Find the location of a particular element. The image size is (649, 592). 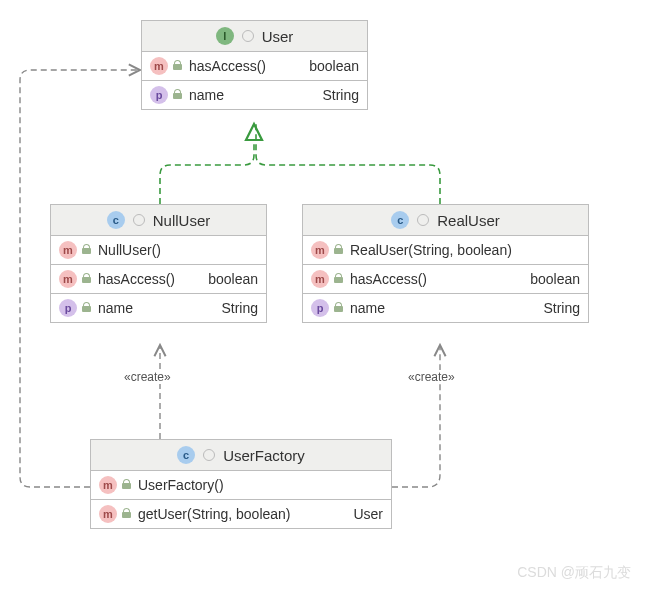

class-title: UserFactory is located at coordinates (264, 456).